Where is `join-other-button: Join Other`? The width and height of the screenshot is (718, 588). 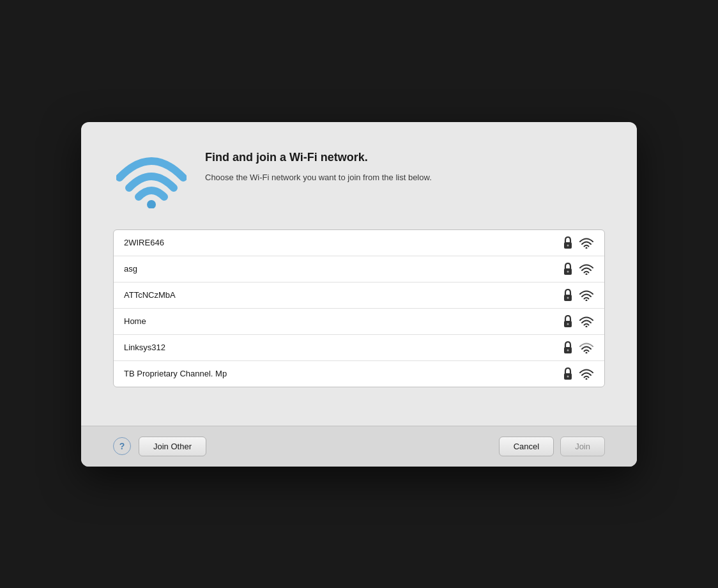 join-other-button: Join Other is located at coordinates (172, 446).